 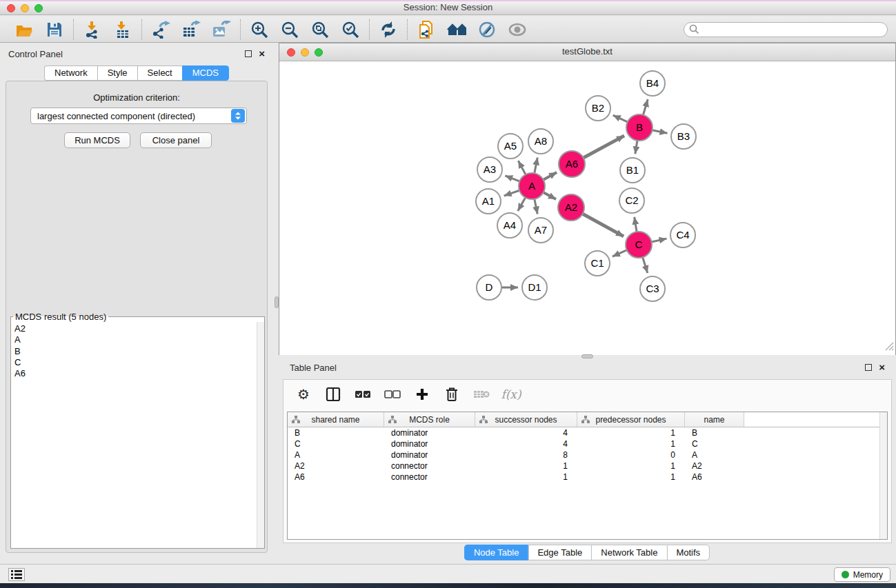 What do you see at coordinates (320, 30) in the screenshot?
I see `zoom-fit-icon` at bounding box center [320, 30].